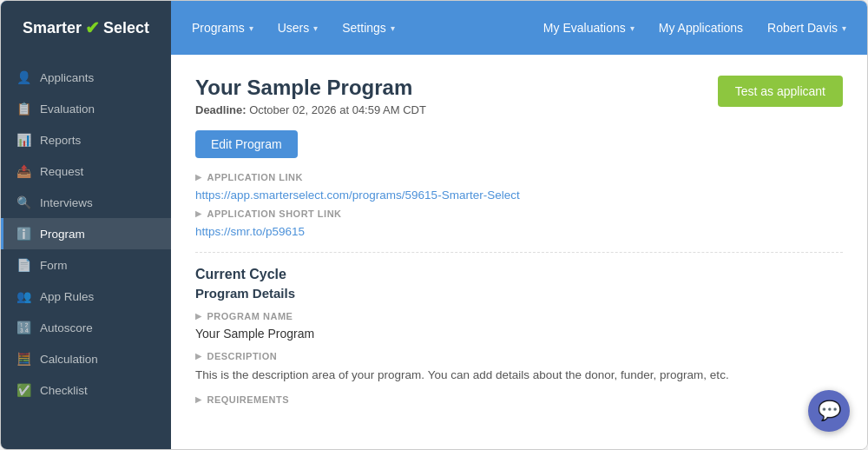  What do you see at coordinates (252, 28) in the screenshot?
I see `nav-programs-chevron: ▾` at bounding box center [252, 28].